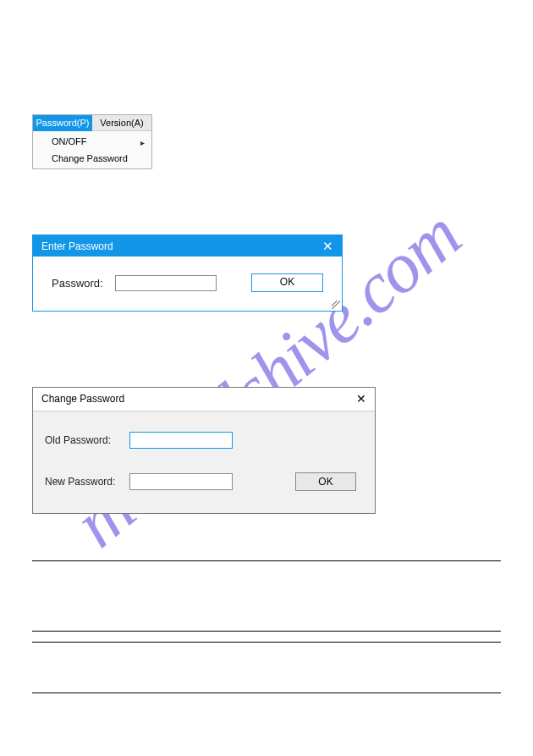 The width and height of the screenshot is (533, 756). Describe the element at coordinates (92, 141) in the screenshot. I see `menu-item-onoff: ON/OFF ▸` at that location.